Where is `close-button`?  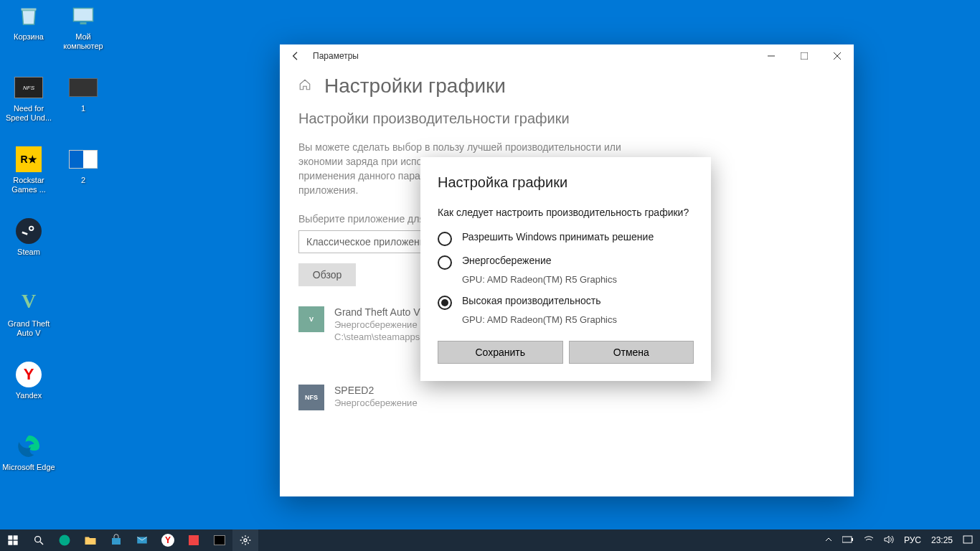 close-button is located at coordinates (837, 56).